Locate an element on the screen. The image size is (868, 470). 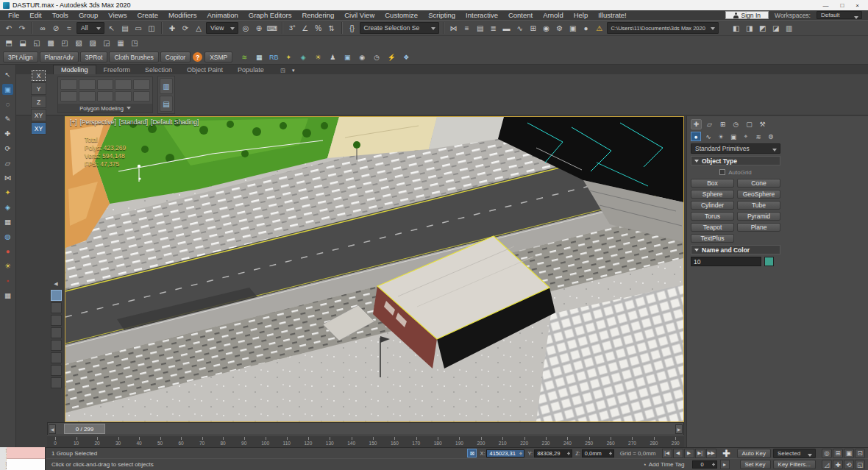
object-type-rollout: Object Type is located at coordinates (736, 160).